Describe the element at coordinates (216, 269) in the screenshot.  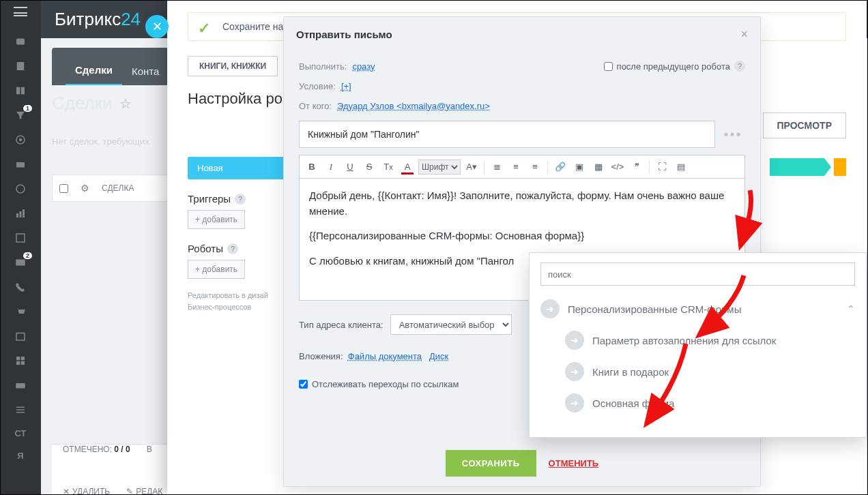
I see `add-robot-button: + добавить` at that location.